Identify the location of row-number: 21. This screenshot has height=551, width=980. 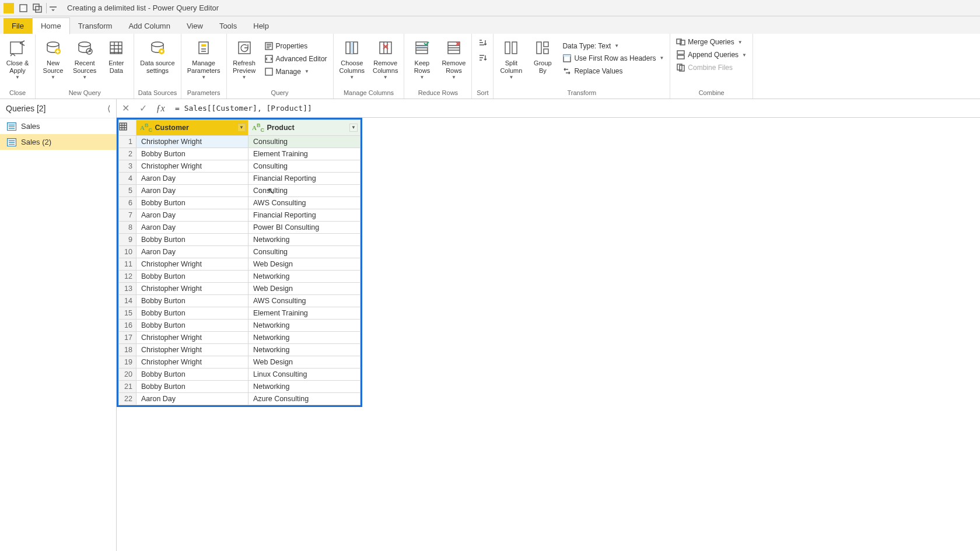
(128, 386).